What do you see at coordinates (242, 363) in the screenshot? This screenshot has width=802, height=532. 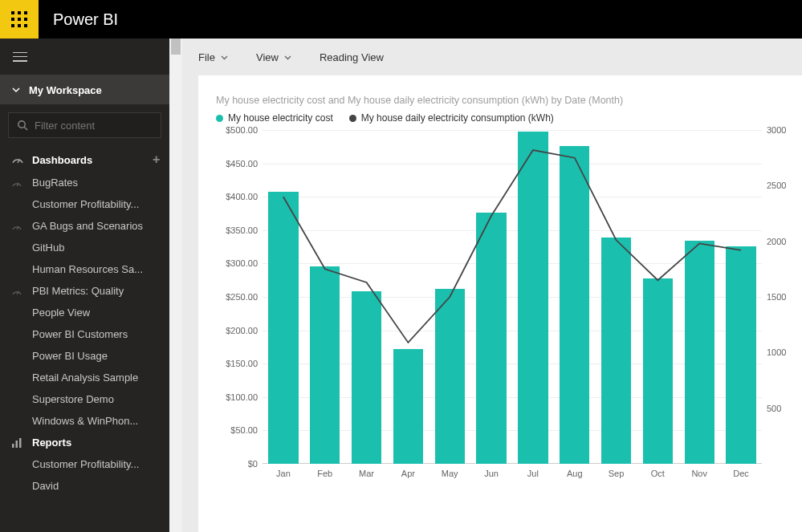 I see `y-left-tick: $150.00` at bounding box center [242, 363].